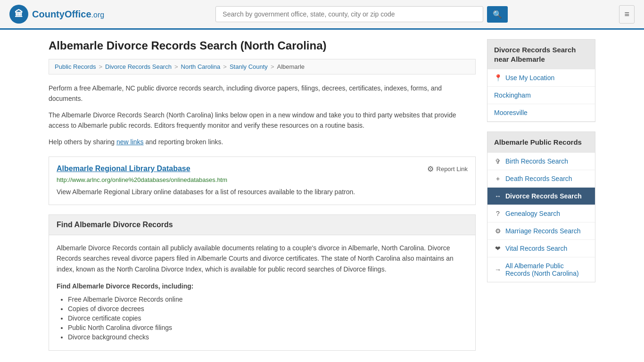 Image resolution: width=644 pixels, height=362 pixels. Describe the element at coordinates (268, 318) in the screenshot. I see `list-item: Divorce certificate copies` at that location.